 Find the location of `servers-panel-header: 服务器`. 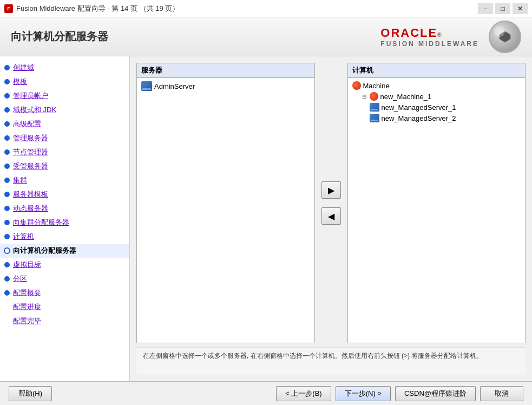

servers-panel-header: 服务器 is located at coordinates (226, 70).